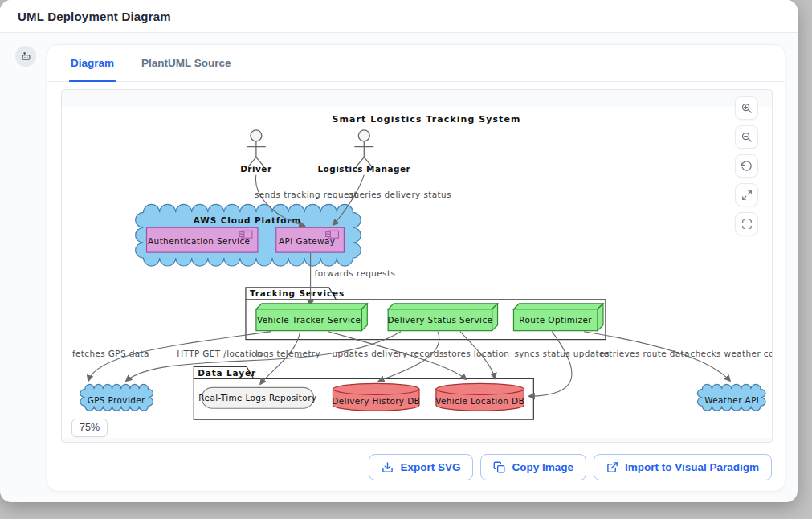  Describe the element at coordinates (440, 320) in the screenshot. I see `node-label: Delivery Status Service` at that location.